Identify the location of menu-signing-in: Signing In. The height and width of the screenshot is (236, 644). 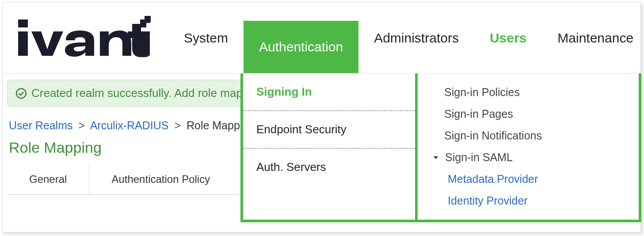
(329, 92).